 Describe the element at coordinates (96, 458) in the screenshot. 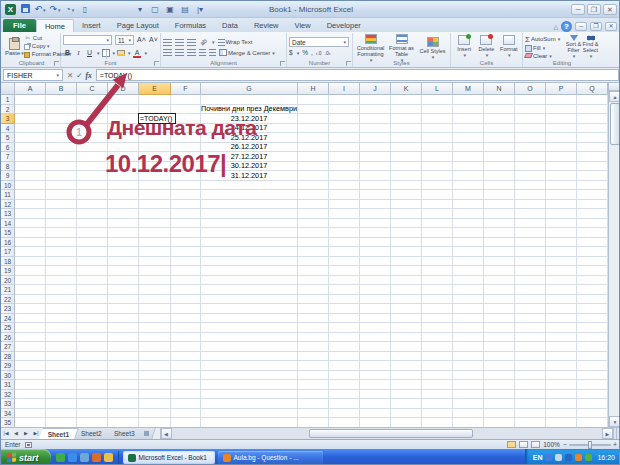

I see `firefox-icon` at that location.